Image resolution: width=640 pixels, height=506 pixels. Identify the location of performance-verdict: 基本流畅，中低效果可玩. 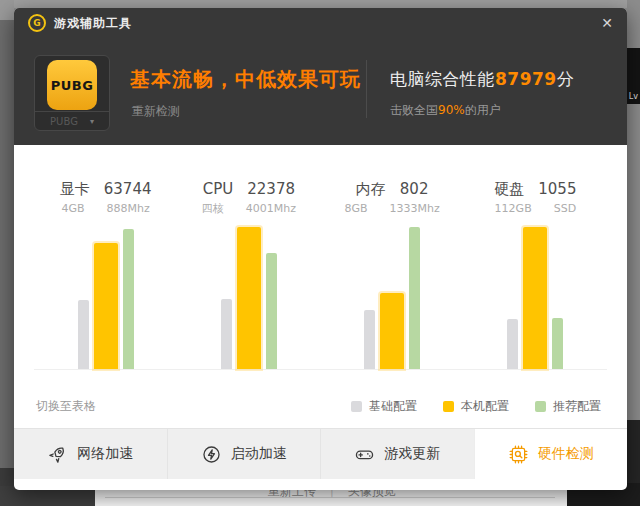
(246, 80).